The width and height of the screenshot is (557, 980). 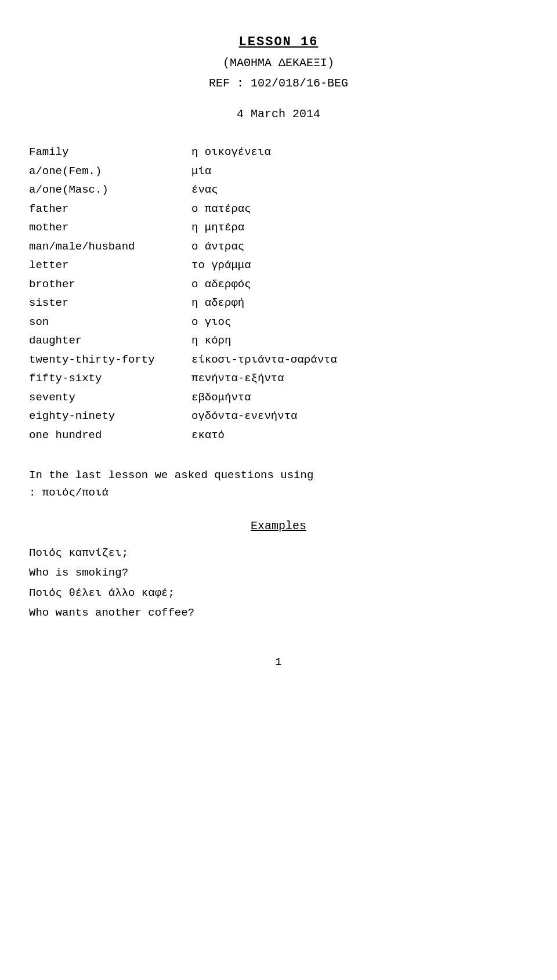 I want to click on vocab-greek: η οικογένεια, so click(x=360, y=152).